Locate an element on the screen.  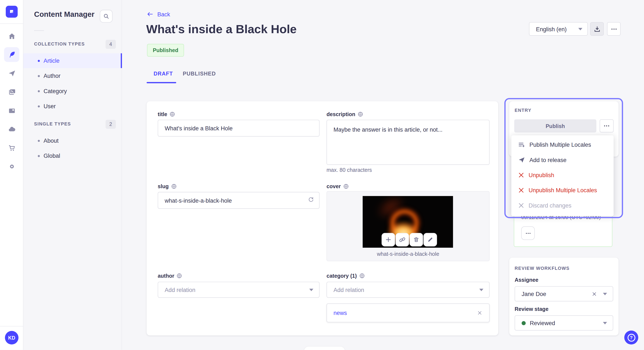
sidebar-item-releases is located at coordinates (12, 73).